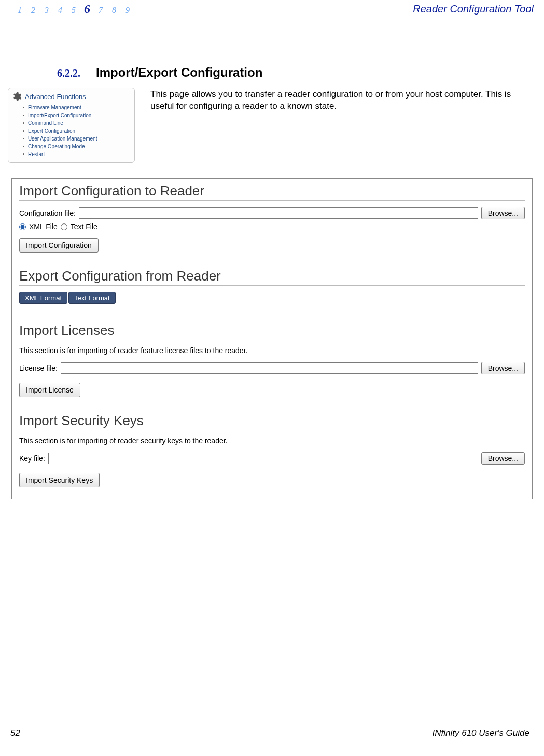 The width and height of the screenshot is (544, 756). What do you see at coordinates (92, 298) in the screenshot?
I see `text-format-tab: Text Format` at bounding box center [92, 298].